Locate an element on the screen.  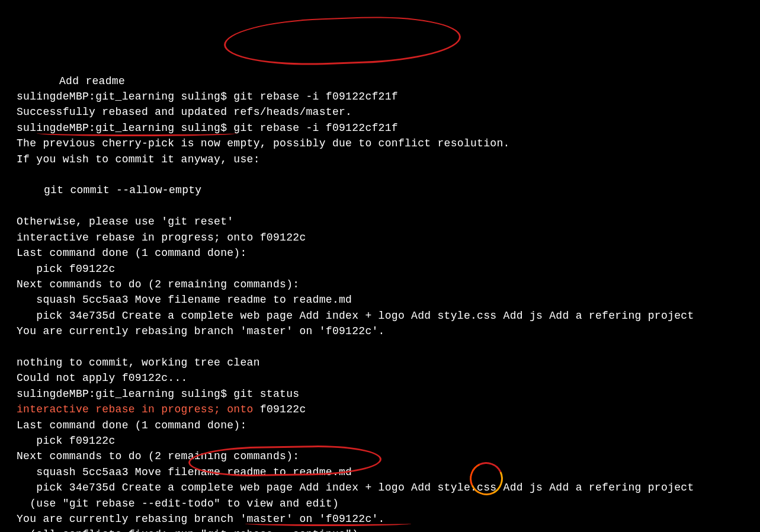
terminal-line: If you wish to commit it anyway, use: is located at coordinates (380, 159).